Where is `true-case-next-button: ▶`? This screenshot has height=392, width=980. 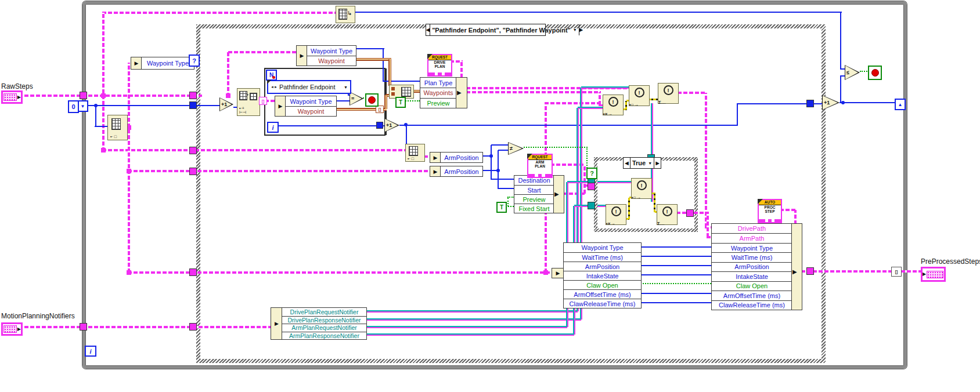 true-case-next-button: ▶ is located at coordinates (657, 163).